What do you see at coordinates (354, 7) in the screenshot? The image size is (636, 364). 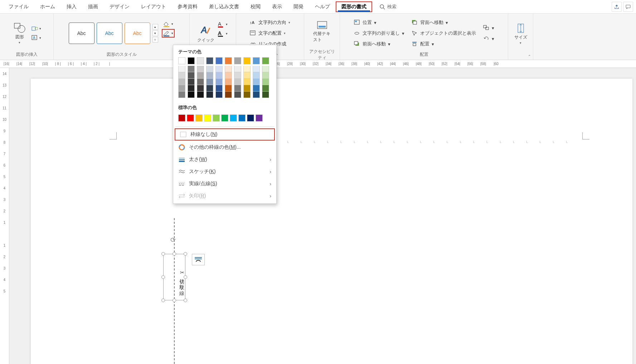 I see `tab-shape-format: 図形の書式` at bounding box center [354, 7].